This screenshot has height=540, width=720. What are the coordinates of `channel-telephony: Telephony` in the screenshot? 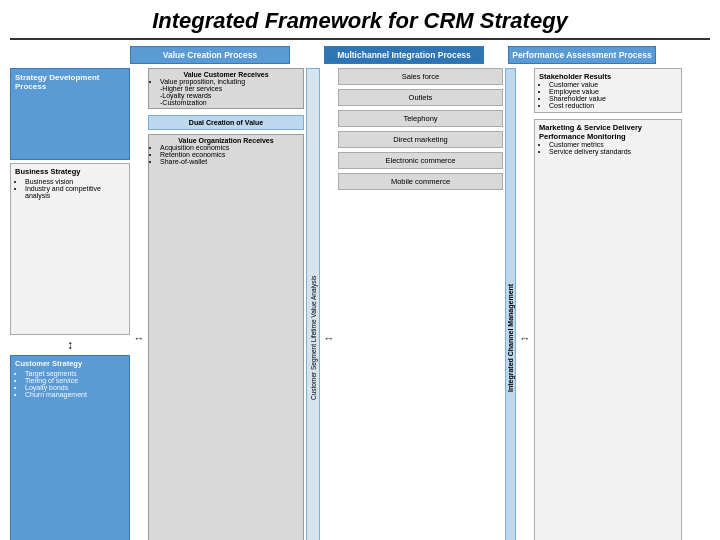 It's located at (420, 118).